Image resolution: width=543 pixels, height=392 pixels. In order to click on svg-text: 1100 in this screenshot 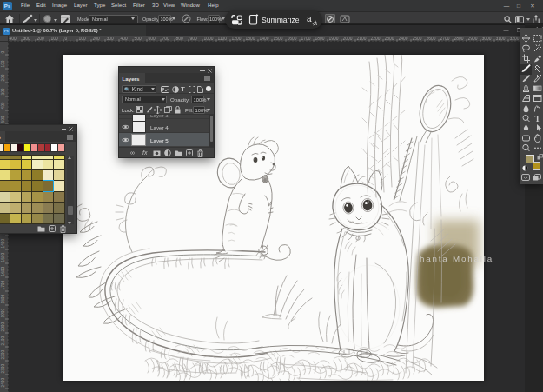, I will do `click(222, 38)`.